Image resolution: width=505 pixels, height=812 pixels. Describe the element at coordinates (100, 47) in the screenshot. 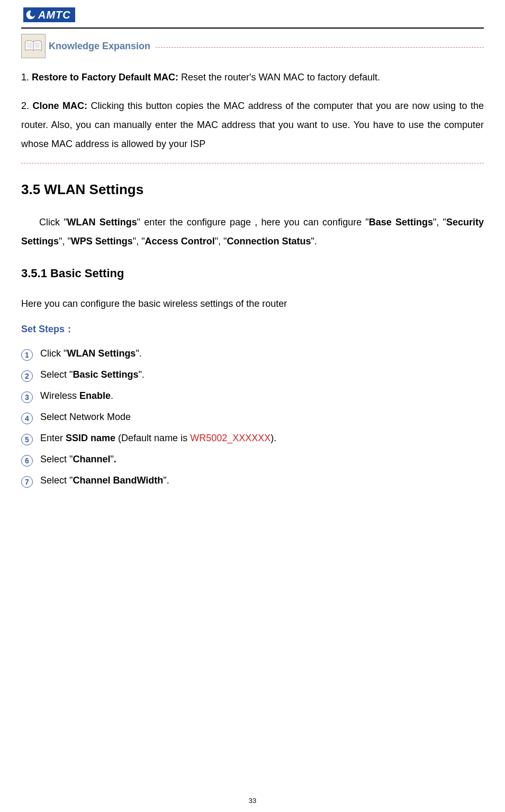

I see `knowledge-expansion-label: Knowledge Expansion` at that location.